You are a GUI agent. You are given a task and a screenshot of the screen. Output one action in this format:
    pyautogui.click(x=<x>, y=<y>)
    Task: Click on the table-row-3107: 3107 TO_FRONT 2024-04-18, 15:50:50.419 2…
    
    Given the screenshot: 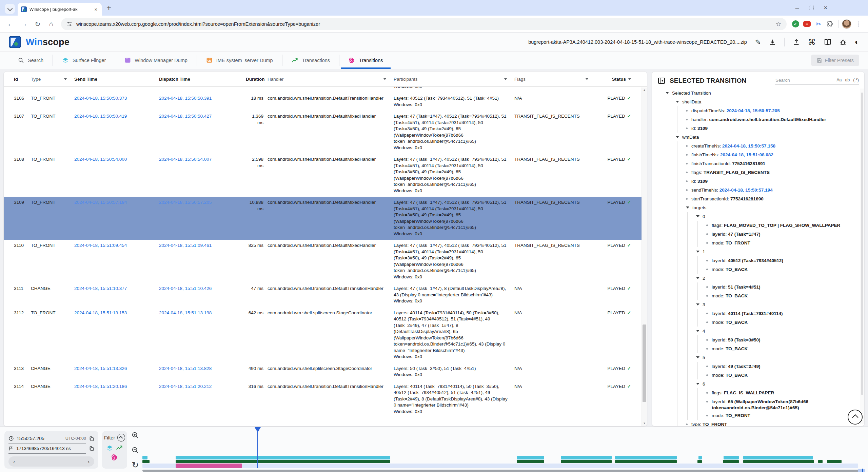 What is the action you would take?
    pyautogui.click(x=323, y=132)
    